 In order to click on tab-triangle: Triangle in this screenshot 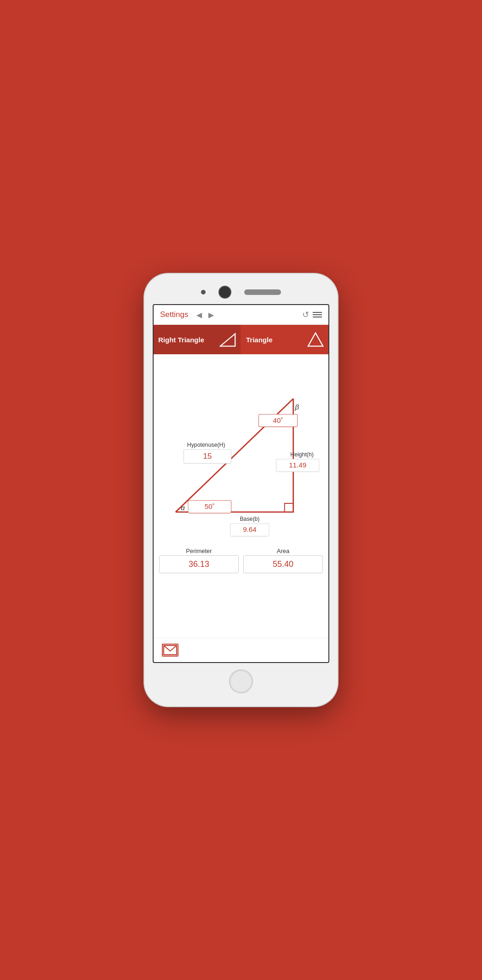, I will do `click(285, 340)`.